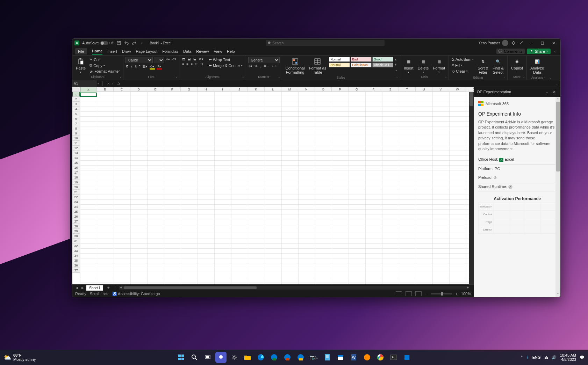 The width and height of the screenshot is (588, 365). What do you see at coordinates (256, 66) in the screenshot?
I see `percent-icon: %` at bounding box center [256, 66].